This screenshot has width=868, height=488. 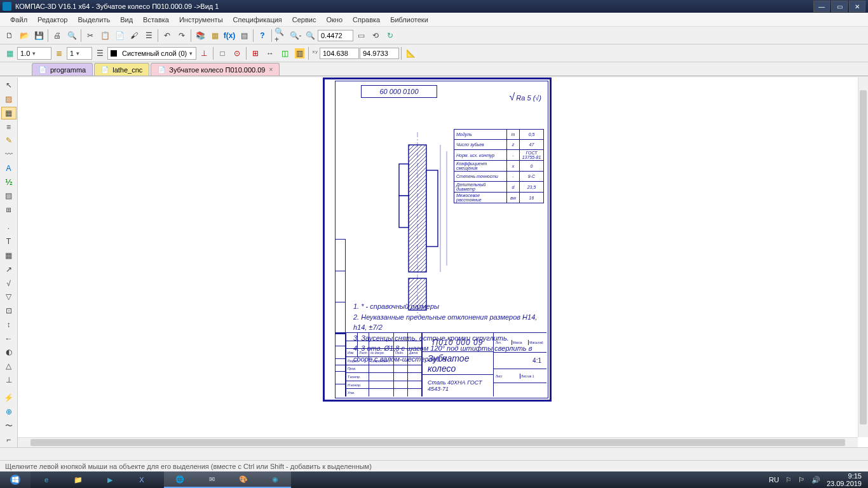 What do you see at coordinates (774, 480) in the screenshot?
I see `tray-lang: RU` at bounding box center [774, 480].